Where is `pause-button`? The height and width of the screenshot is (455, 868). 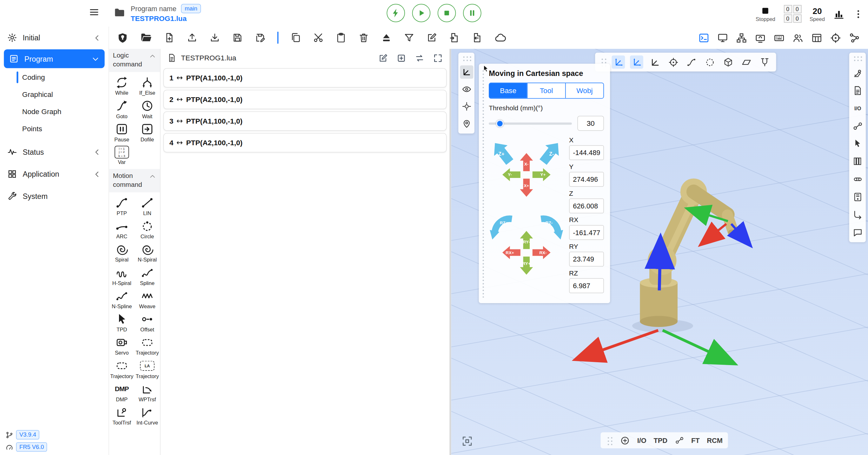
pause-button is located at coordinates (472, 13).